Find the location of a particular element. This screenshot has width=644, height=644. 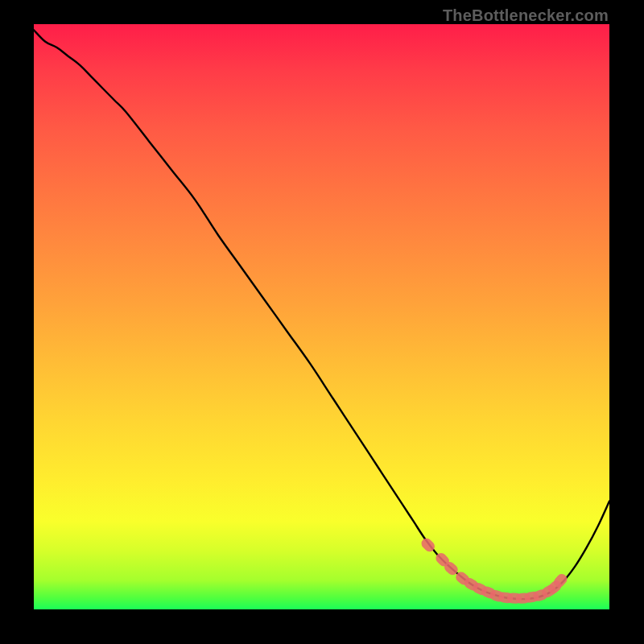

attribution-text: TheBottlenecker.com is located at coordinates (526, 16).